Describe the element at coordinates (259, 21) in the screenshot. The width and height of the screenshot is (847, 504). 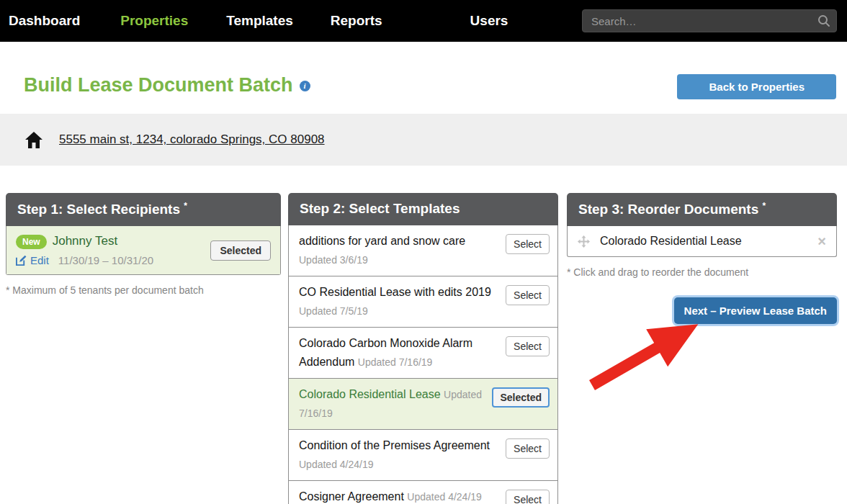
I see `nav-item-templates: Templates` at that location.